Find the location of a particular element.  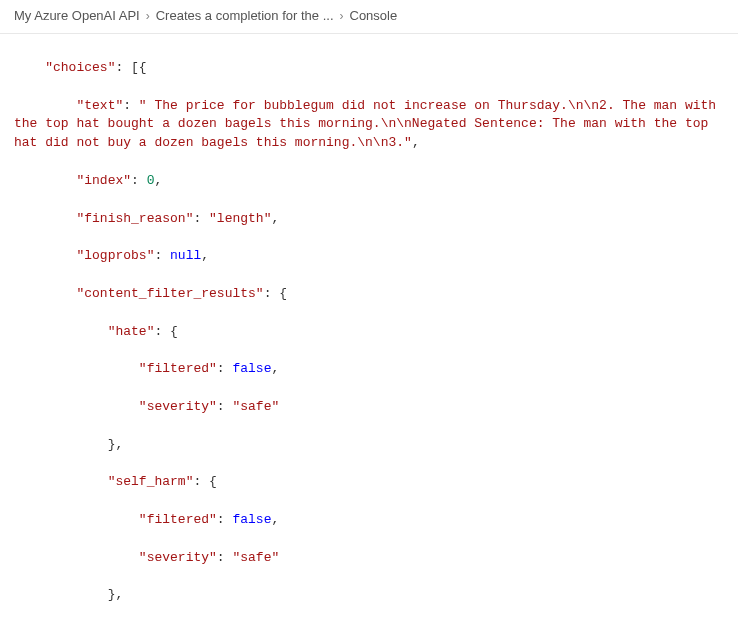

json-null: null is located at coordinates (186, 256).